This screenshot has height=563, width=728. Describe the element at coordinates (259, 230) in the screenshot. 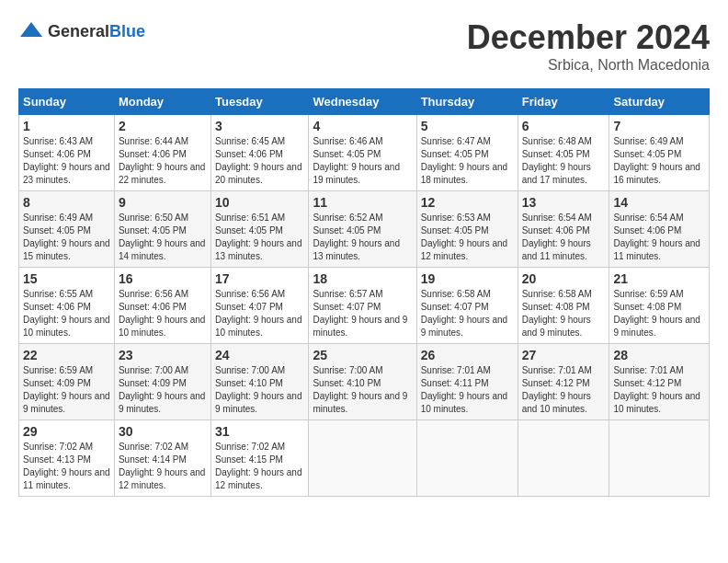

I see `day-cell-10: 10 Sunrise: 6:51 AMSunset: 4:05 PMDaylig…` at that location.